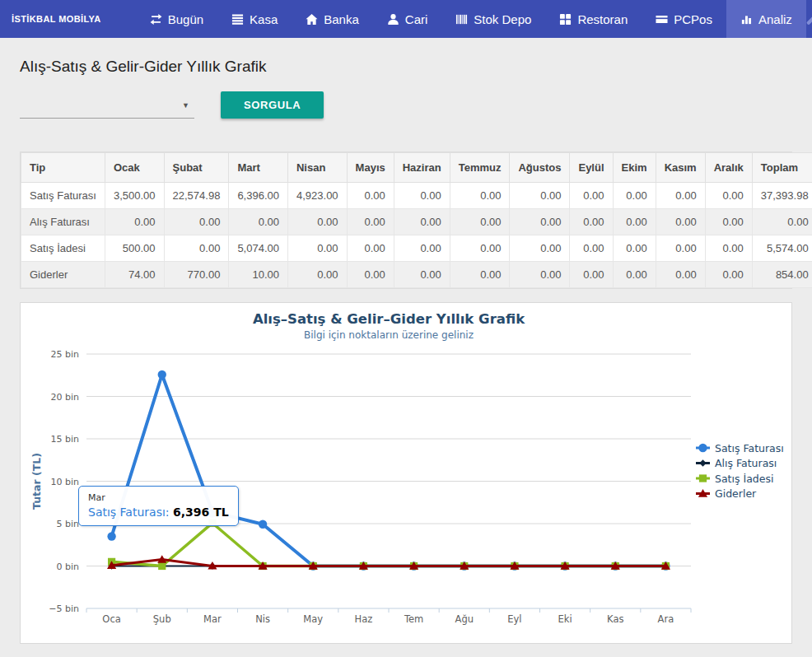 Image resolution: width=812 pixels, height=657 pixels. I want to click on table-row: Satış İadesi500.000.005,074.000.000.000.…, so click(417, 249).